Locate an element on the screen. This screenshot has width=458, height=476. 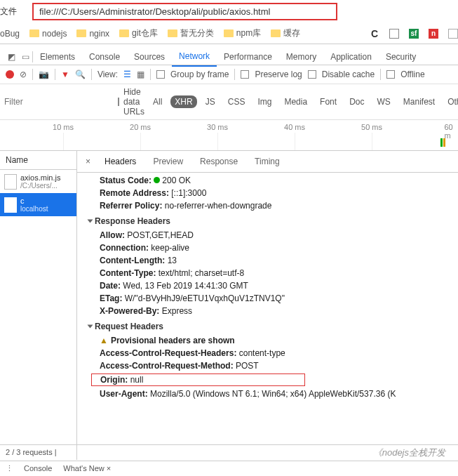
view-grid-icon: ▦ is located at coordinates (140, 74).